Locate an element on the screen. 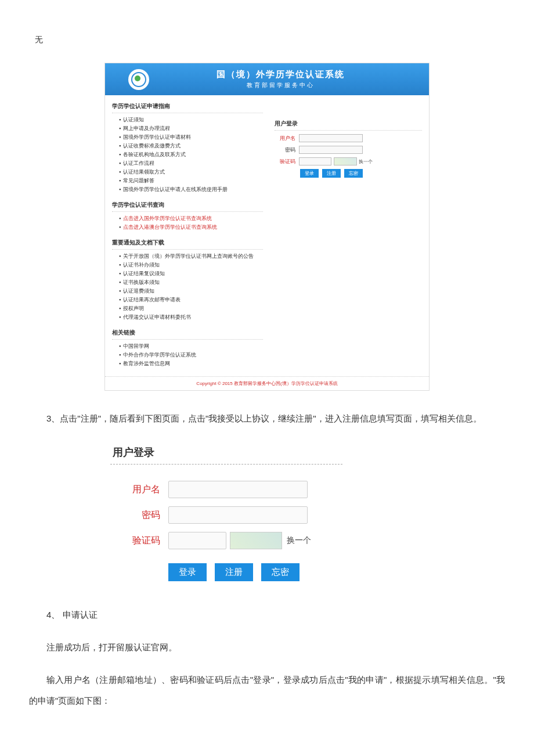  login-button-large: 登录 is located at coordinates (187, 573).